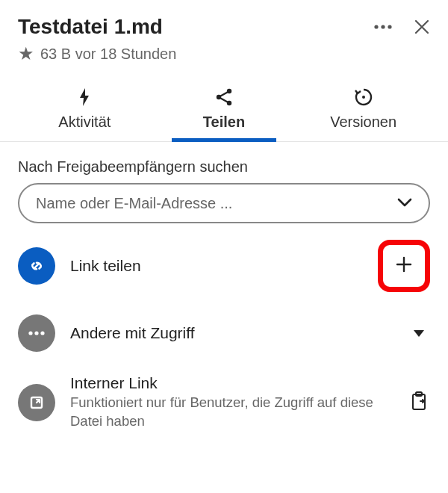  What do you see at coordinates (84, 97) in the screenshot?
I see `lightning-icon` at bounding box center [84, 97].